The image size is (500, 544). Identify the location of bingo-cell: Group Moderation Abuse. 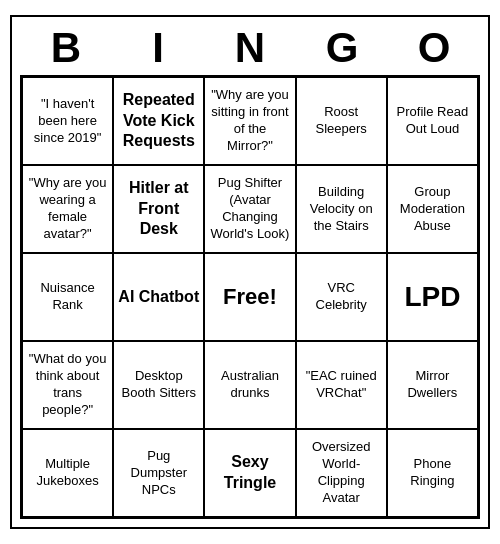
(432, 209).